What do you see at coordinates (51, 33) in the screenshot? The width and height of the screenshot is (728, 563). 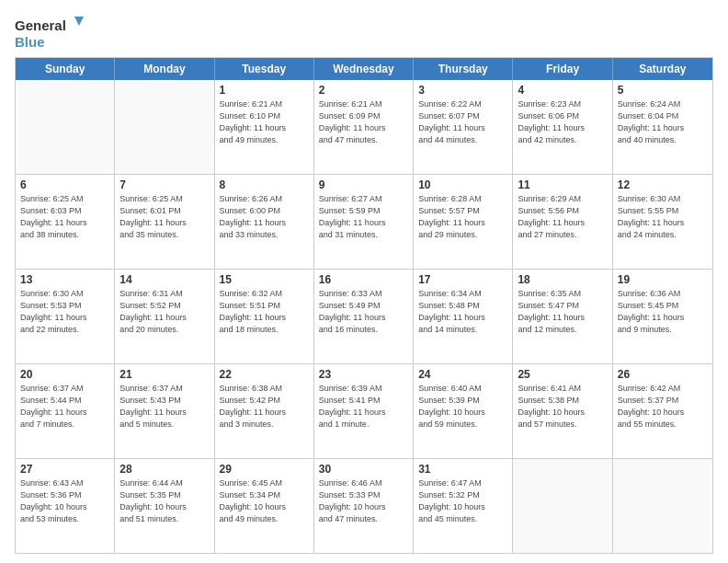 I see `logo-svg: GeneralBlue` at bounding box center [51, 33].